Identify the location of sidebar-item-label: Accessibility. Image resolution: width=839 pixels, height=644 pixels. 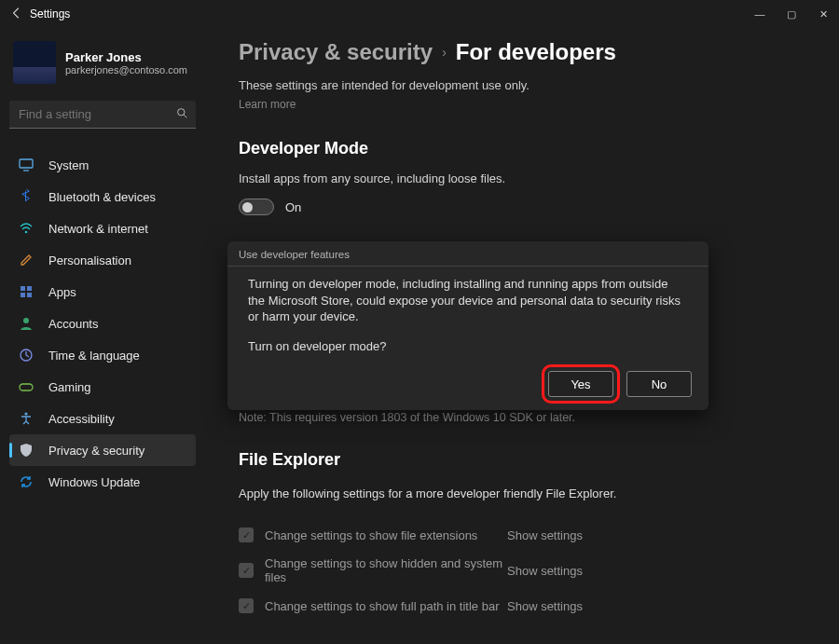
(82, 419).